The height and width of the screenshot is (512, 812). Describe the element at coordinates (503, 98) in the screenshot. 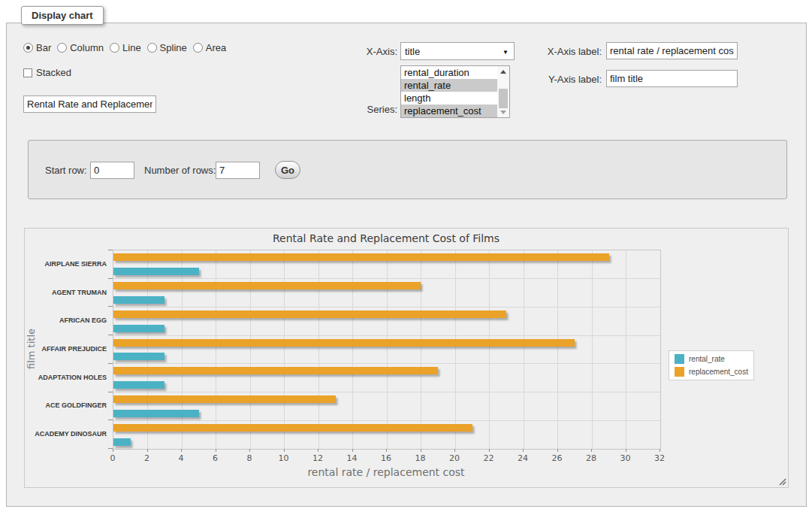

I see `scrollbar-thumb` at that location.